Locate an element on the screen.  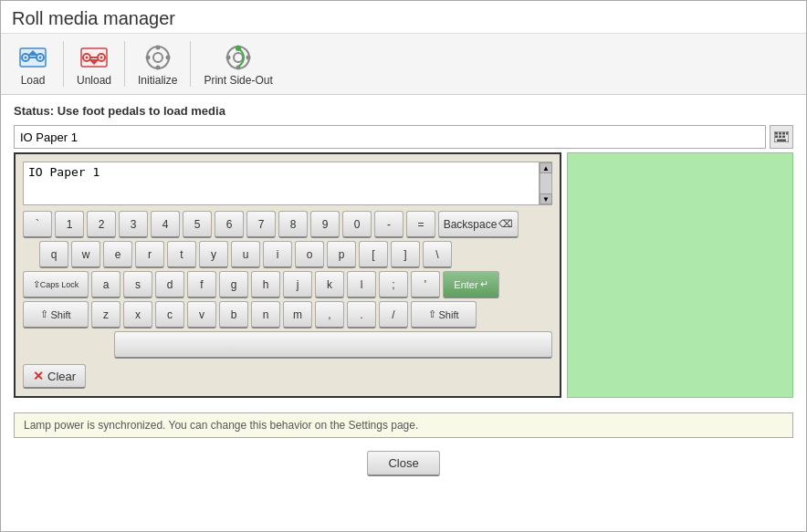
initialize-button: Initialize is located at coordinates (157, 64).